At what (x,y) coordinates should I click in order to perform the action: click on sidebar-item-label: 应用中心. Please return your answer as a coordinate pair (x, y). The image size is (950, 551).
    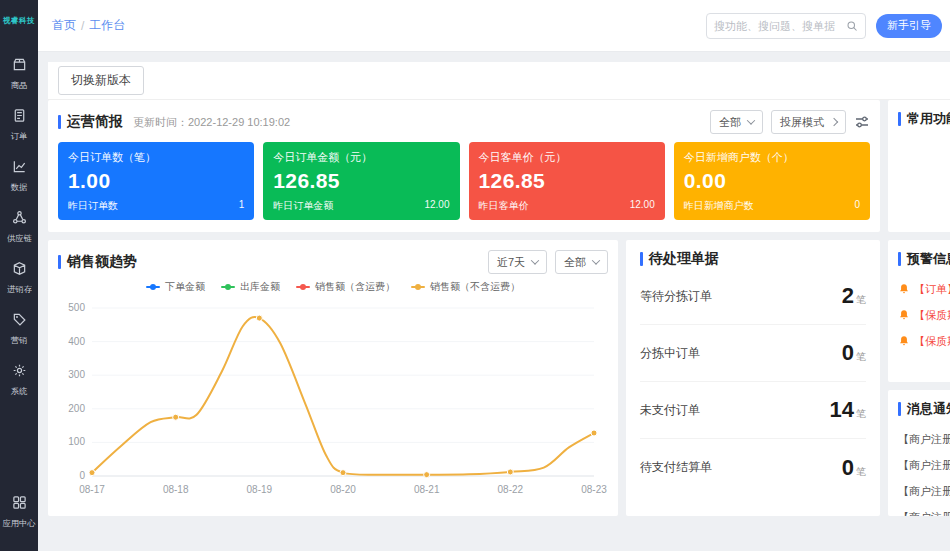
    Looking at the image, I should click on (18, 523).